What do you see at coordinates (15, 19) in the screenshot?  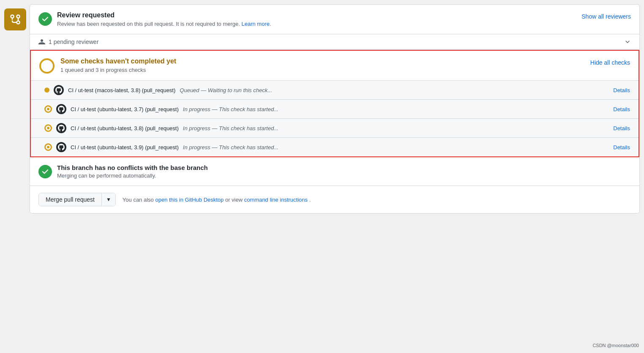 I see `sidebar-git-icon` at bounding box center [15, 19].